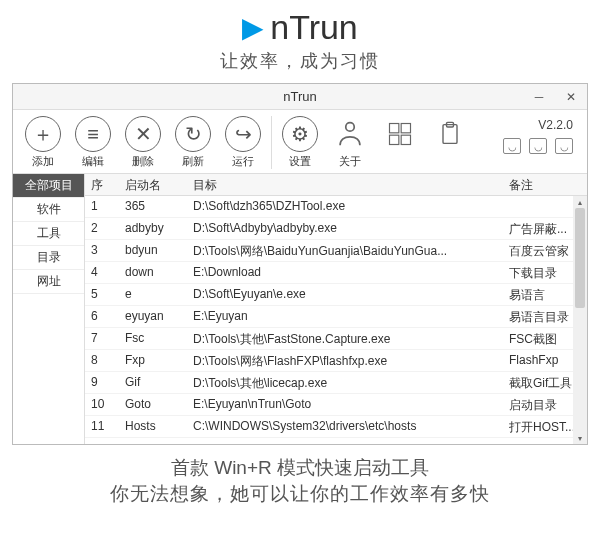 This screenshot has width=600, height=553. What do you see at coordinates (345, 404) in the screenshot?
I see `cell-target: E:\Eyuyan\nTrun\Goto` at bounding box center [345, 404].